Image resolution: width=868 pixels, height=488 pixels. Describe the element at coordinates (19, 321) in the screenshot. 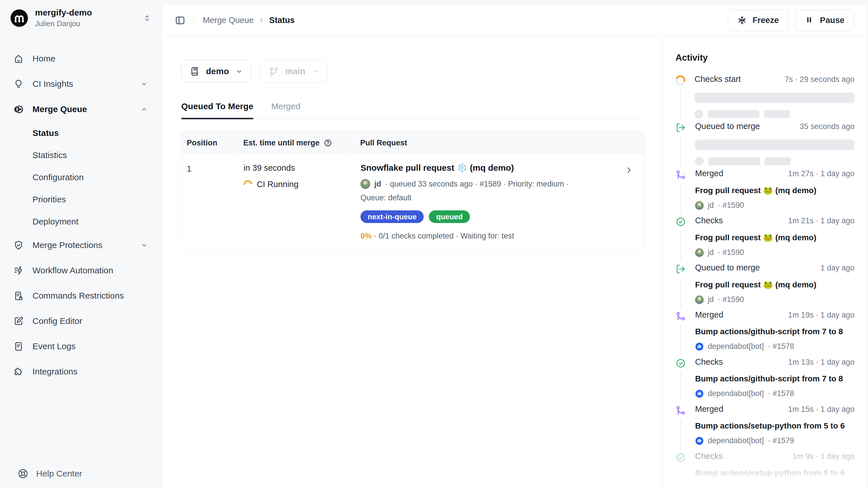

I see `edit-square-icon` at that location.